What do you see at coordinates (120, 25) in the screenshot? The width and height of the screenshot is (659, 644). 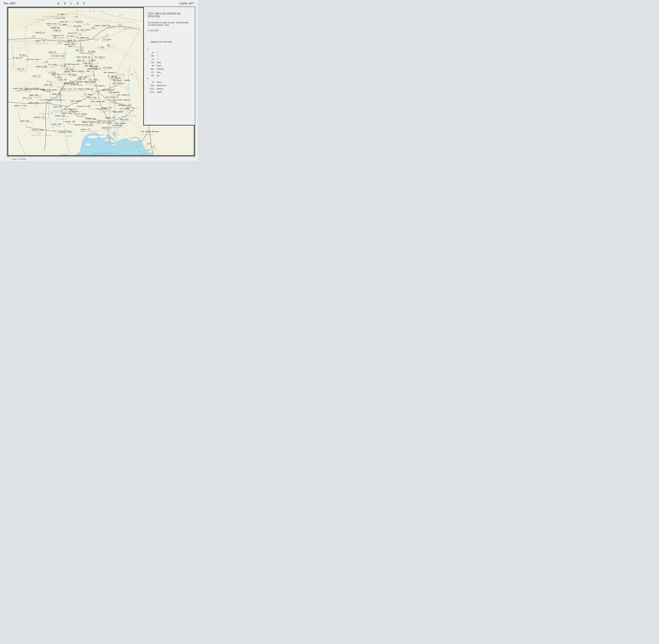 I see `dialect-point-label: 7a` at bounding box center [120, 25].